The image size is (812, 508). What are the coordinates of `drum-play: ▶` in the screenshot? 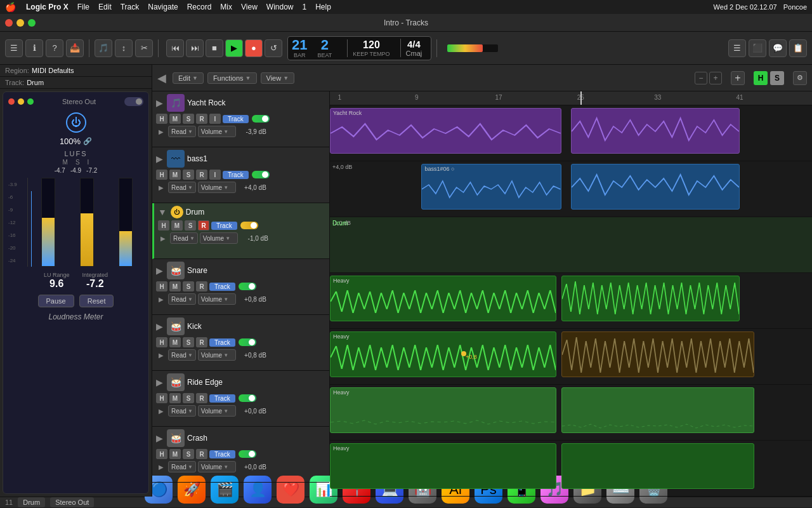 It's located at (163, 238).